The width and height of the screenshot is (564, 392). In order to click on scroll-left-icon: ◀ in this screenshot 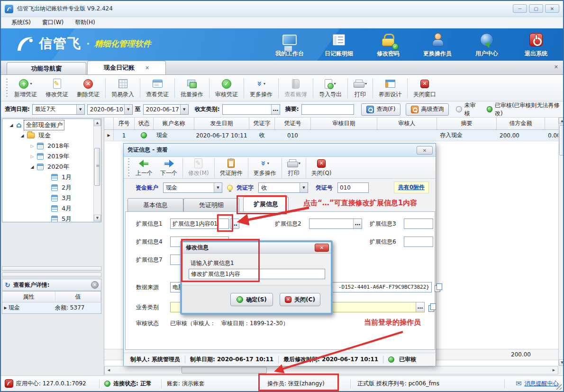, I will do `click(109, 370)`.